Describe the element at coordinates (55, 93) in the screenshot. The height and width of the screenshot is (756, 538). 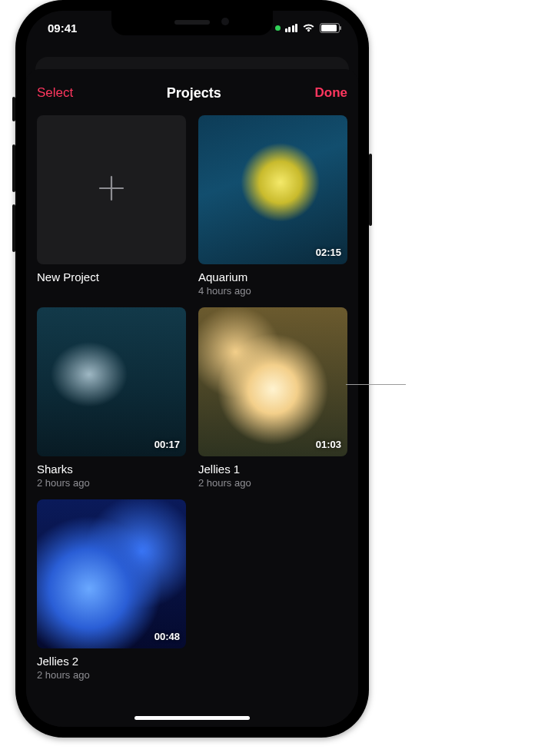
I see `select-button: Select` at that location.